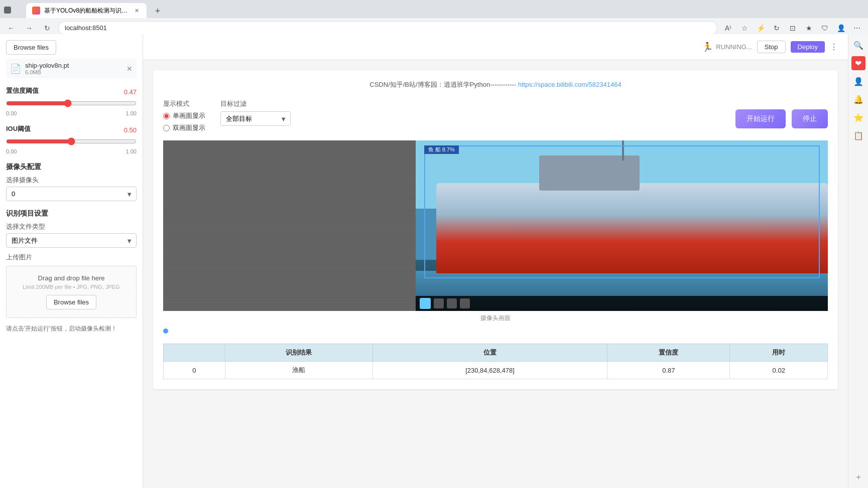  What do you see at coordinates (184, 116) in the screenshot?
I see `single-mode-label: 单画面显示` at bounding box center [184, 116].